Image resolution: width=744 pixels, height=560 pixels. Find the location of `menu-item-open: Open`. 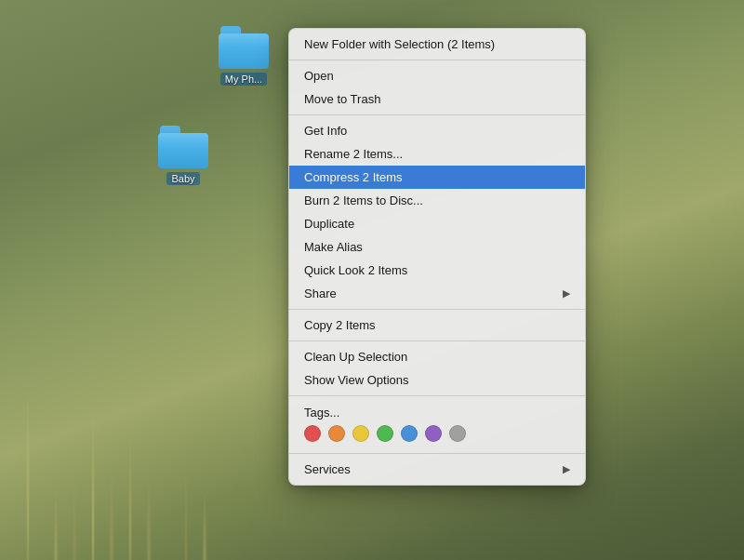

menu-item-open: Open is located at coordinates (437, 76).